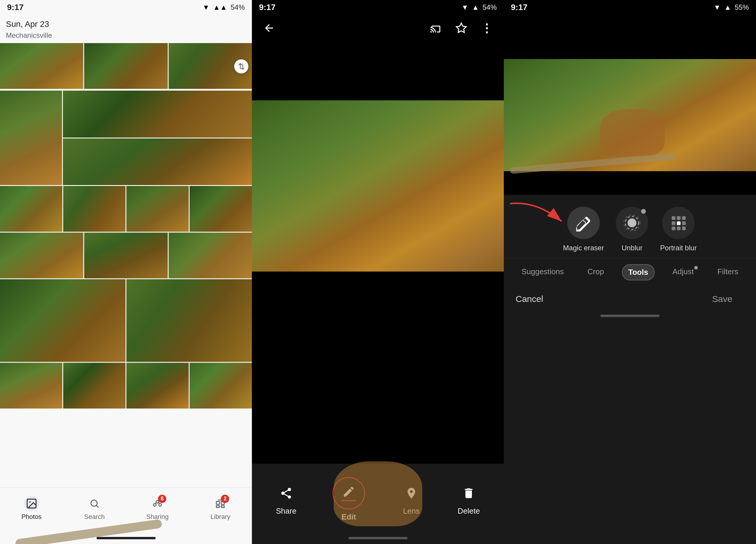  What do you see at coordinates (584, 248) in the screenshot?
I see `magic-eraser-label: Magic eraser` at bounding box center [584, 248].